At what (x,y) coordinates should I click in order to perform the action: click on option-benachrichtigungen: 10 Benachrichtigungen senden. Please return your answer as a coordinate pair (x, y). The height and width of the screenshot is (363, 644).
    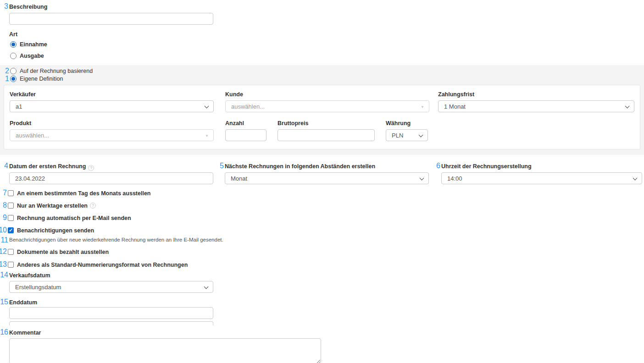
    Looking at the image, I should click on (326, 230).